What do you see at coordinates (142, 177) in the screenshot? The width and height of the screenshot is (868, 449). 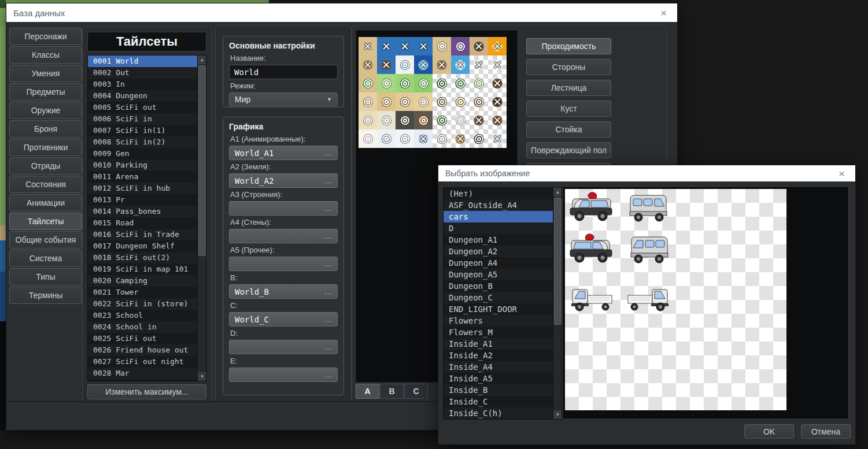 I see `tileset-list-item: 0011 Arena` at bounding box center [142, 177].